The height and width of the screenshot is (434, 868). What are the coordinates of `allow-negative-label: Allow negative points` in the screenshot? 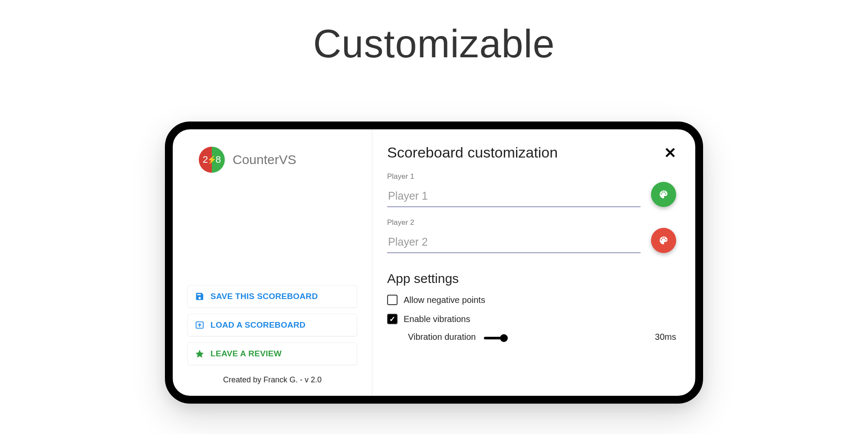 It's located at (444, 300).